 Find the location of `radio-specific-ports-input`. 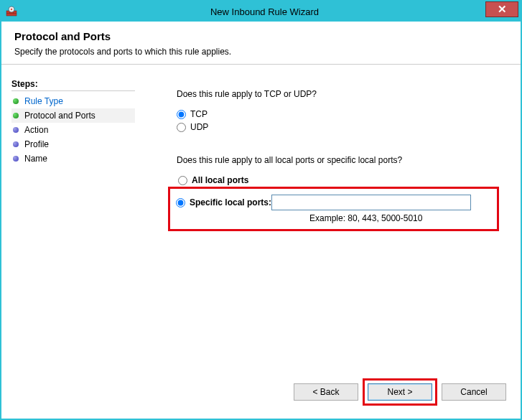

radio-specific-ports-input is located at coordinates (181, 202).